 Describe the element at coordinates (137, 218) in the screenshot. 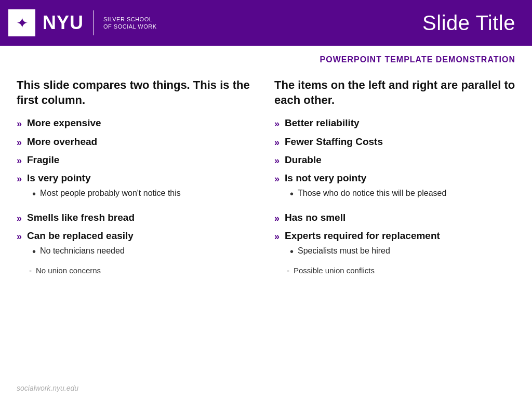

I see `list-item: » Smells like fresh bread` at that location.